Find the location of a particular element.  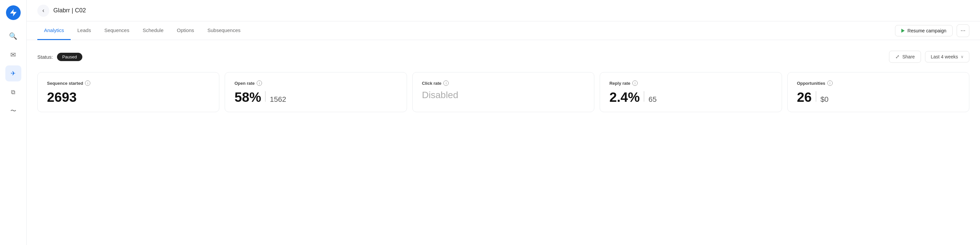

chart-icon: 〜 is located at coordinates (13, 110).